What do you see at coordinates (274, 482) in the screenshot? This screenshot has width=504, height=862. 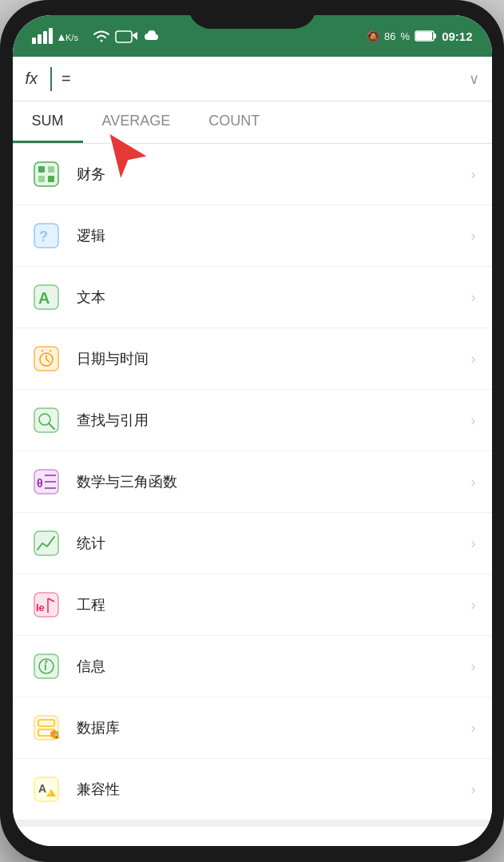 I see `math-label: 数学与三角函数` at bounding box center [274, 482].